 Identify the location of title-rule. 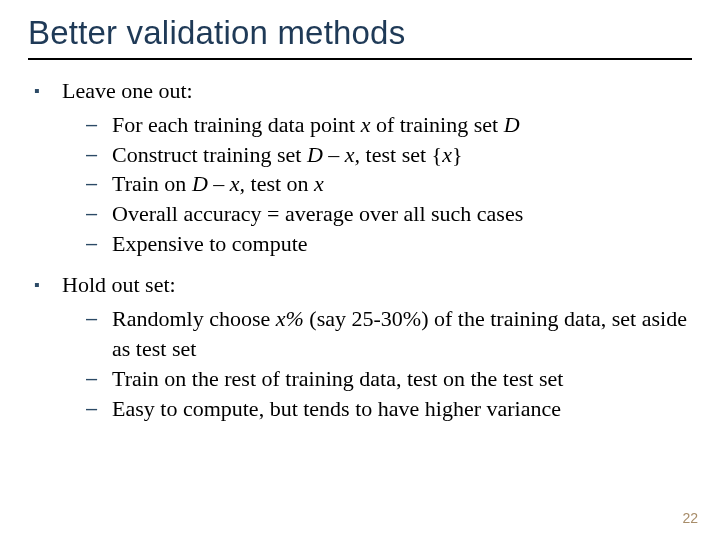
(360, 59).